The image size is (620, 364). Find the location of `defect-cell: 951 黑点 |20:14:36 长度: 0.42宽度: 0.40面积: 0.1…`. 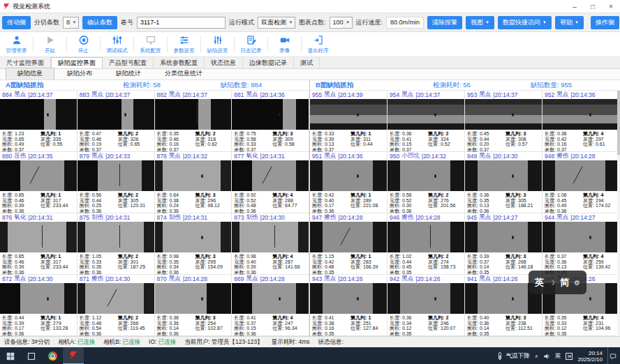

defect-cell: 951 黑点 |20:14:36 长度: 0.42宽度: 0.40面积: 0.1… is located at coordinates (349, 183).